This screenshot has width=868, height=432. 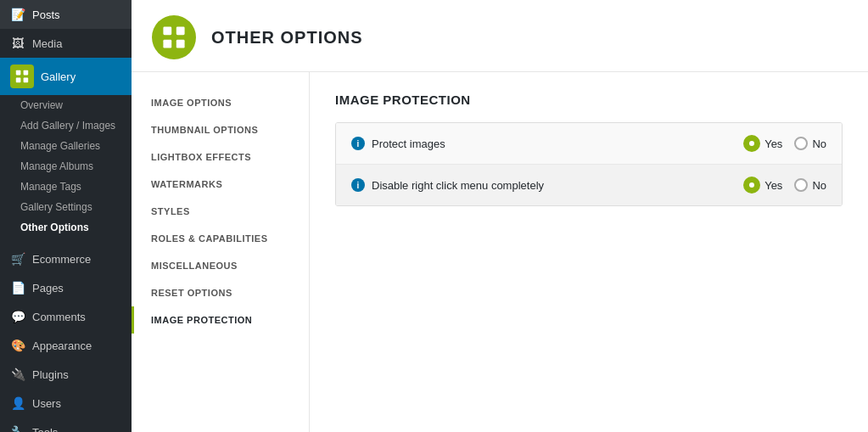 What do you see at coordinates (18, 14) in the screenshot?
I see `posts-icon: 📝` at bounding box center [18, 14].